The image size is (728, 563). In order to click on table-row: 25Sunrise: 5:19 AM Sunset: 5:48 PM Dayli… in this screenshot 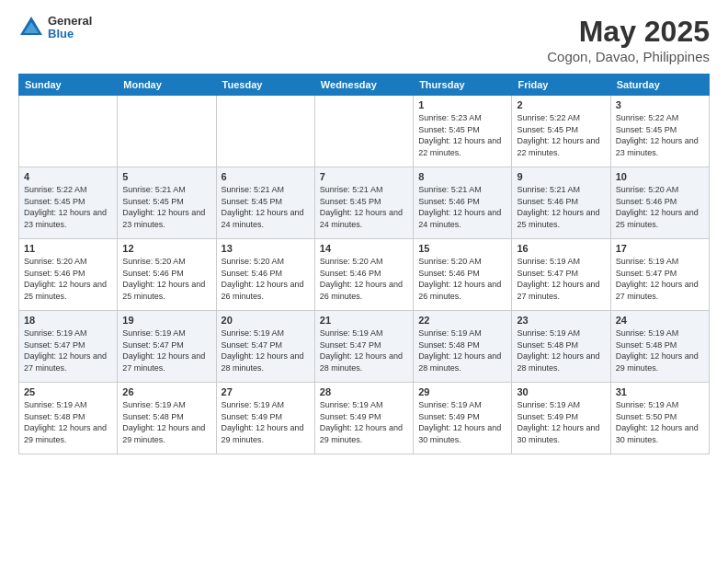, I will do `click(68, 419)`.